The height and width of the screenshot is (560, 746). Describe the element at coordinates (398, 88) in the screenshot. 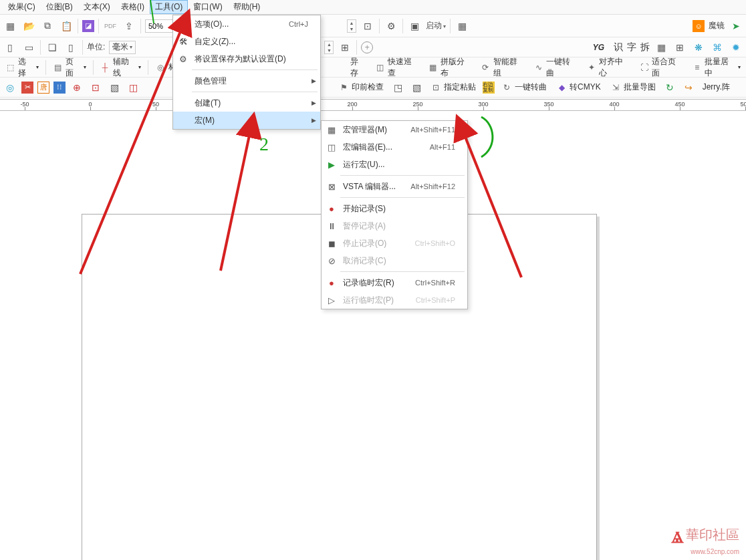

I see `misc2-icon: ◳` at that location.